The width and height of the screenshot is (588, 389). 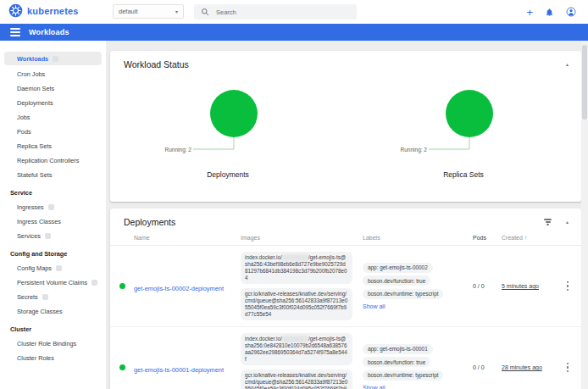 What do you see at coordinates (53, 161) in the screenshot?
I see `sidebar-item-replication-controllers: Replication Controllers` at bounding box center [53, 161].